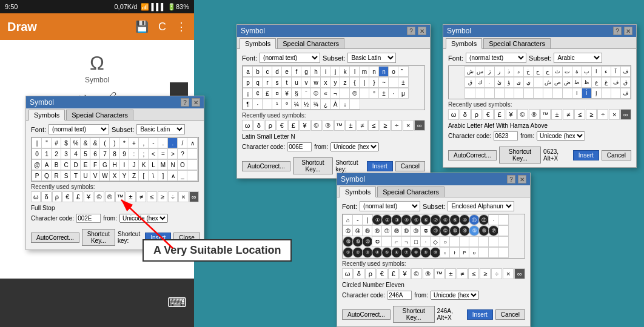  Describe the element at coordinates (626, 114) in the screenshot. I see `recent-char: ∞` at that location.